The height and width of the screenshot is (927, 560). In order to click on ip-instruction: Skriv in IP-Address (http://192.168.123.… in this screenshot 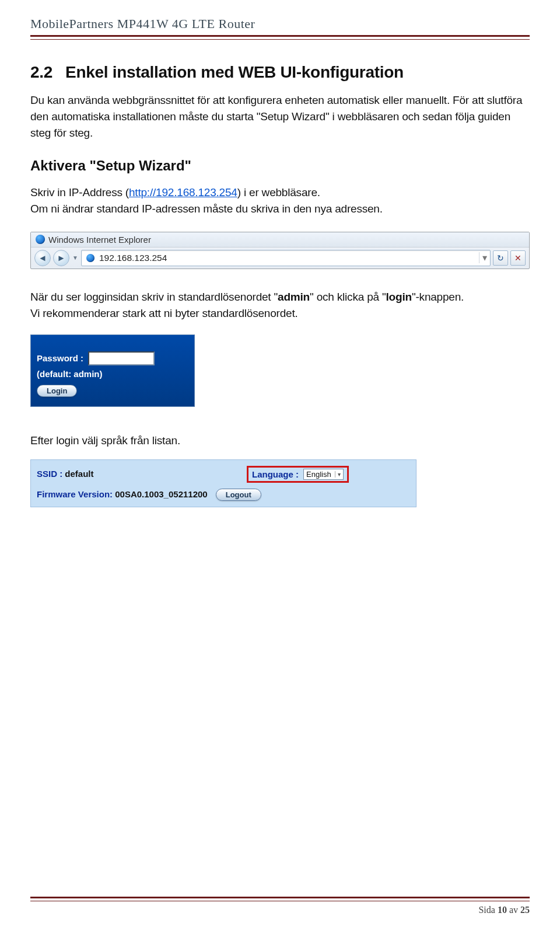, I will do `click(280, 201)`.